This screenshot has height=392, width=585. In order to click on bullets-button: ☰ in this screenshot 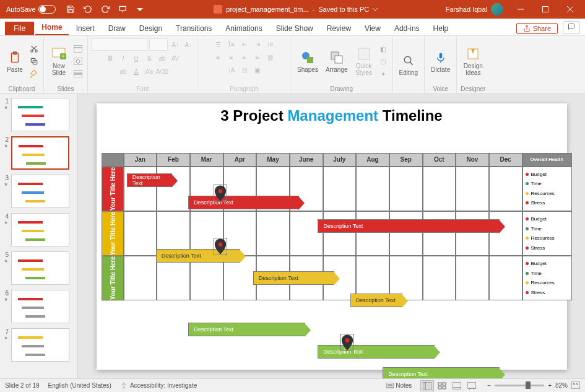, I will do `click(219, 44)`.